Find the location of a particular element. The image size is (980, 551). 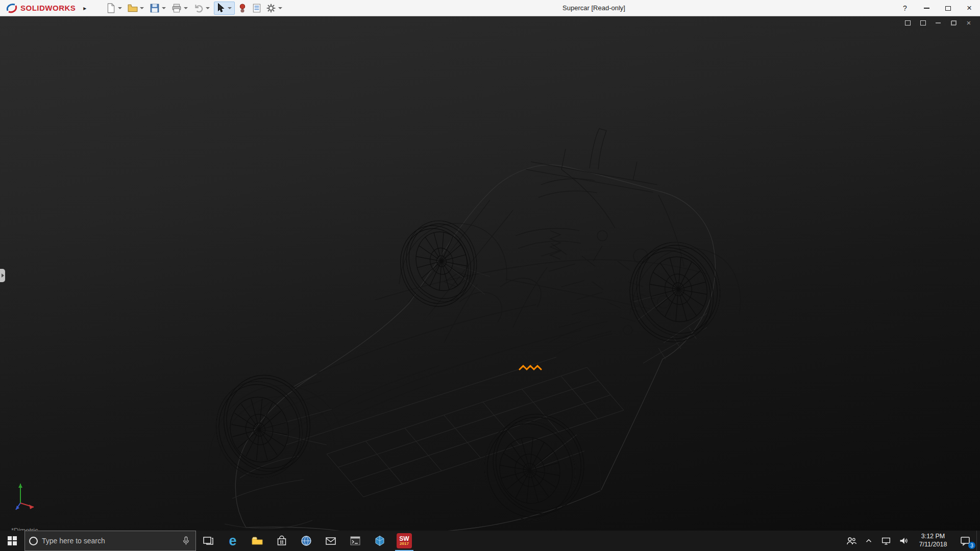

taskbar-app-edge: e is located at coordinates (233, 541).